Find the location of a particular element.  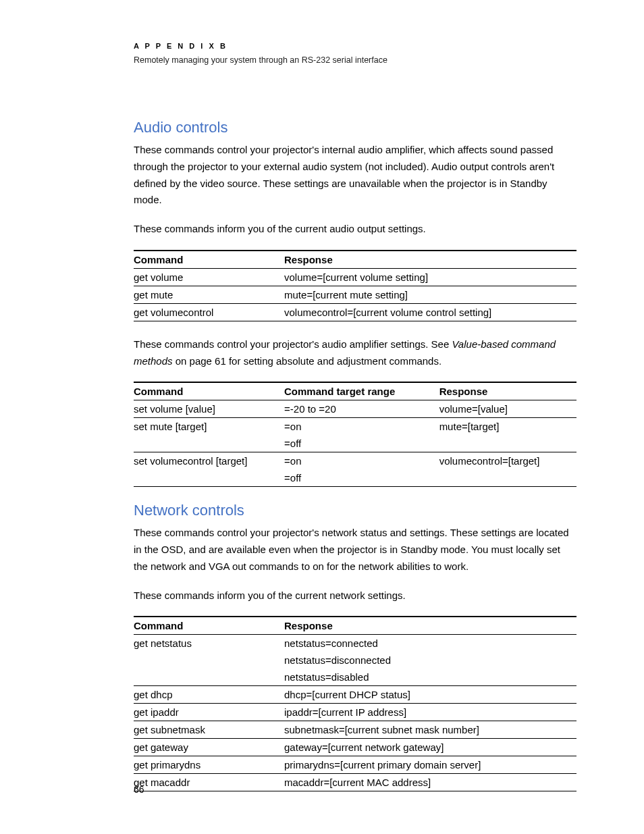

table2-header-command: Command is located at coordinates (209, 392).